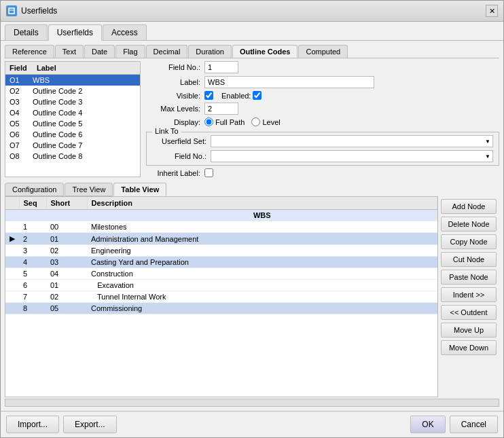  I want to click on subtab-decimal: Decimal, so click(167, 52).